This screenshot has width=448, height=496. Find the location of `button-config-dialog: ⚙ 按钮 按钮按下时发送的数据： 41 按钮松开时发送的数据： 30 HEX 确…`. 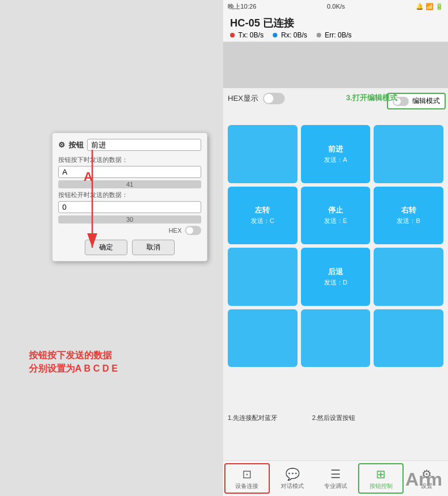

button-config-dialog: ⚙ 按钮 按钮按下时发送的数据： 41 按钮松开时发送的数据： 30 HEX 确… is located at coordinates (130, 197).